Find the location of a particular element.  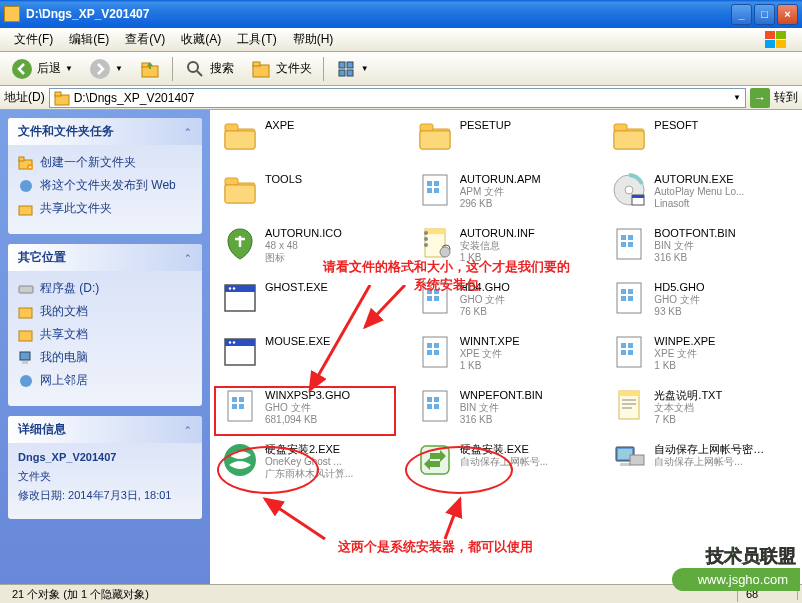

go-button: → 转到 is located at coordinates (774, 98).